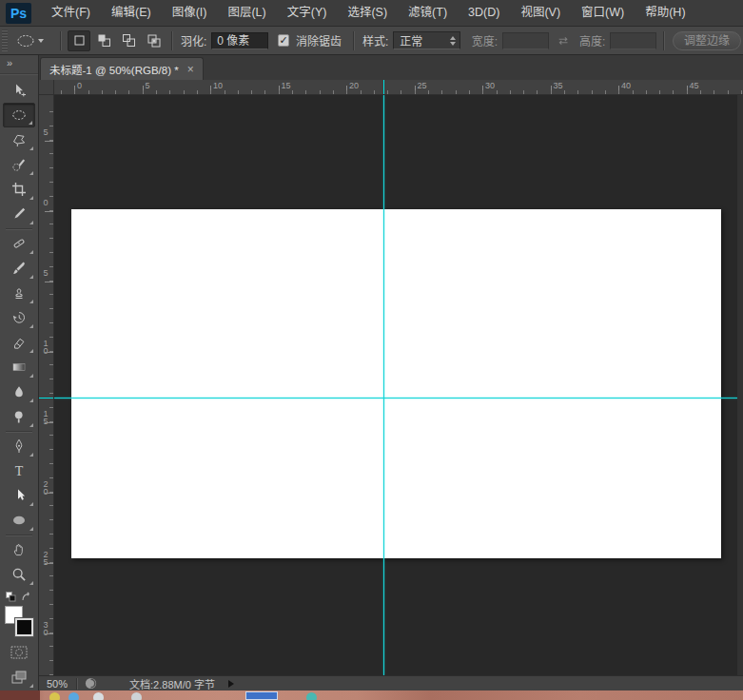 The height and width of the screenshot is (700, 743). What do you see at coordinates (131, 13) in the screenshot?
I see `menu-item-2: 编辑(E)` at bounding box center [131, 13].